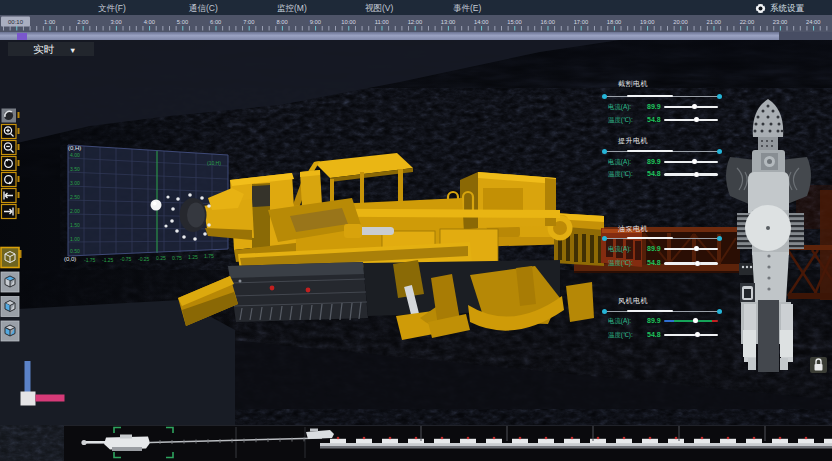 The height and width of the screenshot is (461, 832). Describe the element at coordinates (193, 257) in the screenshot. I see `svg-text: 1.25` at that location.